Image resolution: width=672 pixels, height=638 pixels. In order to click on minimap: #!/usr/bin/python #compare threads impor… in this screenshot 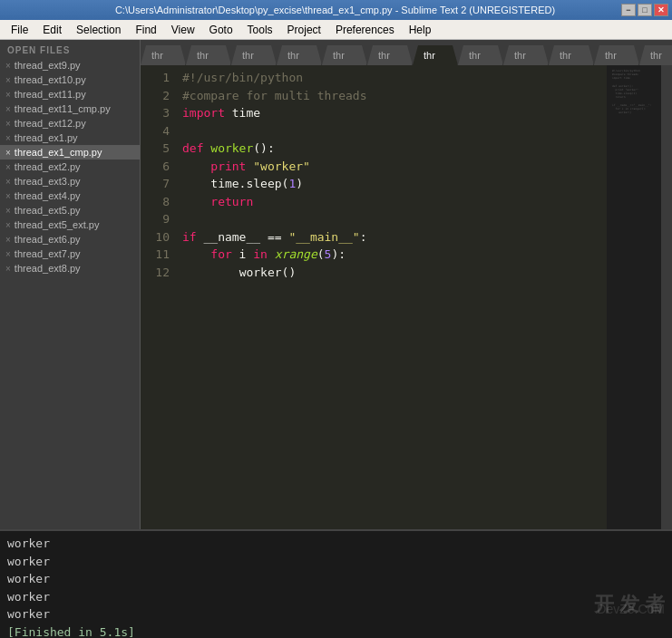, I will do `click(634, 297)`.